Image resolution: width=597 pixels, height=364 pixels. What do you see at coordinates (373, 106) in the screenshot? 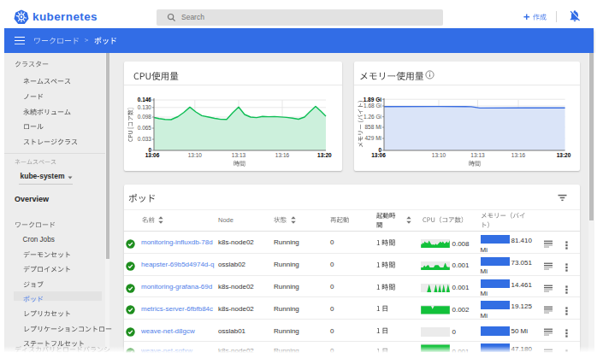
I see `svg-text: 1.68 Gi` at bounding box center [373, 106].